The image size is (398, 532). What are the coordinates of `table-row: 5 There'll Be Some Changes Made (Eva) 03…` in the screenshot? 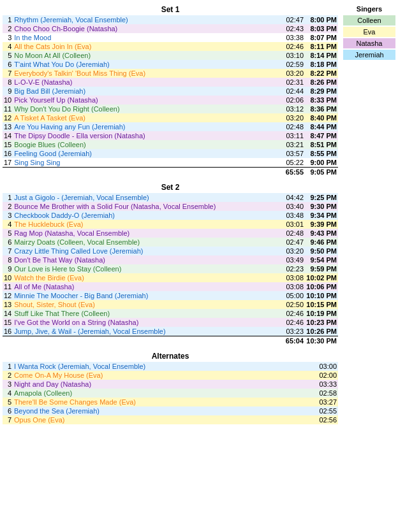 It's located at (170, 402).